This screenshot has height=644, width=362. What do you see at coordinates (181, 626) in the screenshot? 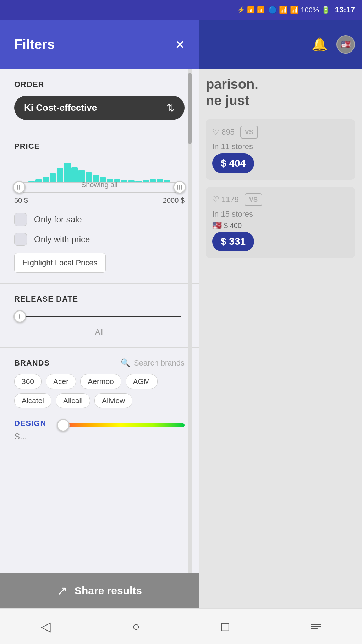
I see `navigation-bar: ◁ ○ □` at bounding box center [181, 626].